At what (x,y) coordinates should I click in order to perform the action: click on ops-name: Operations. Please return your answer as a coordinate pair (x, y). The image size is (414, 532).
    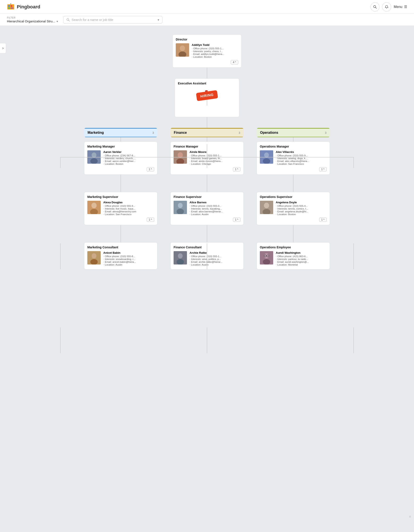
    Looking at the image, I should click on (269, 133).